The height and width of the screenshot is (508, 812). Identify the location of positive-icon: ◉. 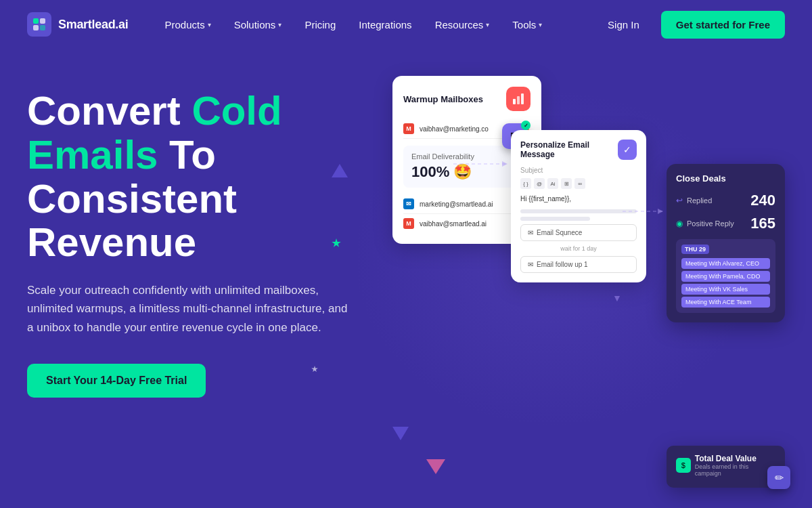
(679, 224).